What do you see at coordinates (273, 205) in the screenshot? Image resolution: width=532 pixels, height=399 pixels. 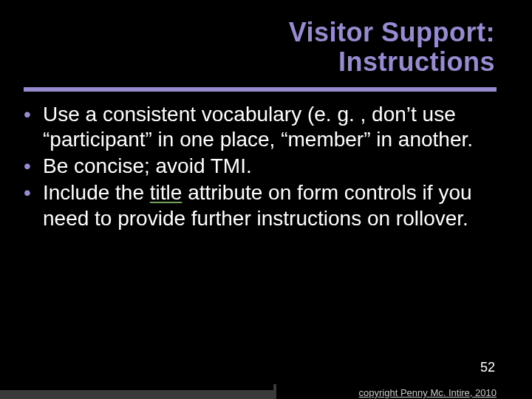 I see `bullet-text: Include the title attribute on form cont…` at bounding box center [273, 205].